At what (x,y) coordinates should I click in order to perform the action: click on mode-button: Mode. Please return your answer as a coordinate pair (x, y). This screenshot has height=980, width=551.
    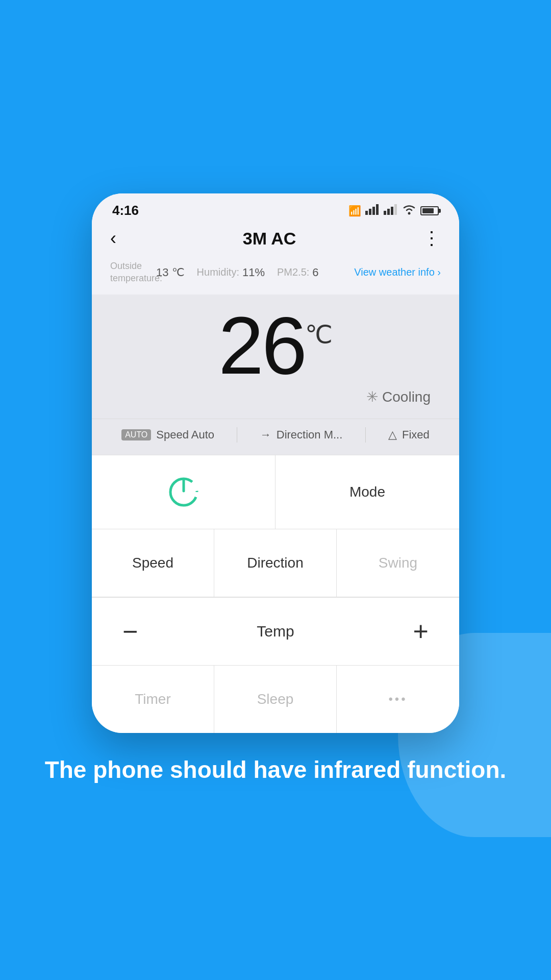
    Looking at the image, I should click on (367, 492).